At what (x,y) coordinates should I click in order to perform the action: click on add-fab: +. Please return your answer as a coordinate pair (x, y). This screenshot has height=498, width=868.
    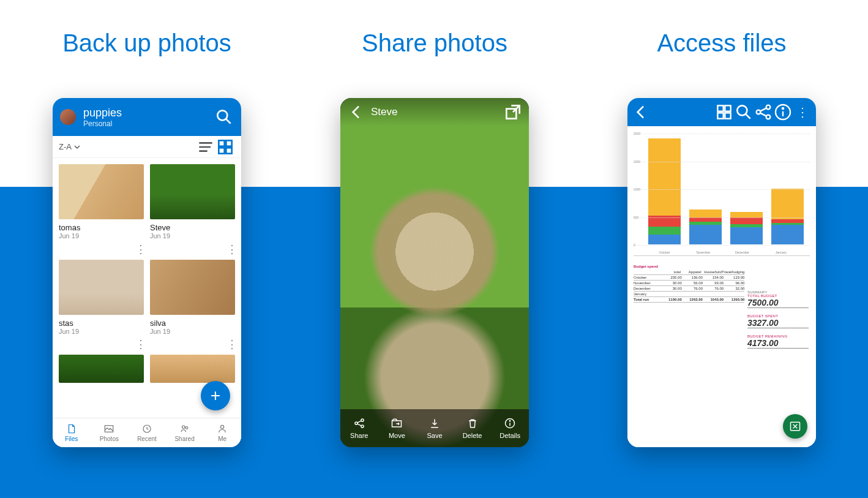
    Looking at the image, I should click on (215, 396).